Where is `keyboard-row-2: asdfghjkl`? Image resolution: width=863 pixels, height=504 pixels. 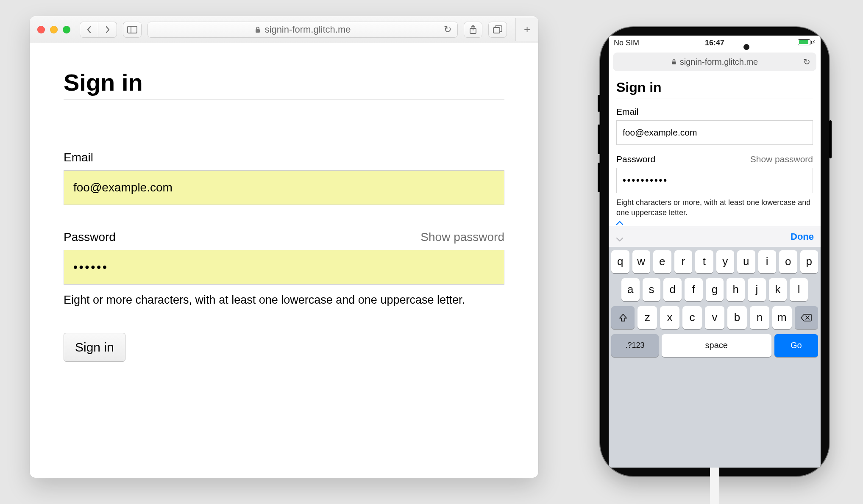 keyboard-row-2: asdfghjkl is located at coordinates (715, 290).